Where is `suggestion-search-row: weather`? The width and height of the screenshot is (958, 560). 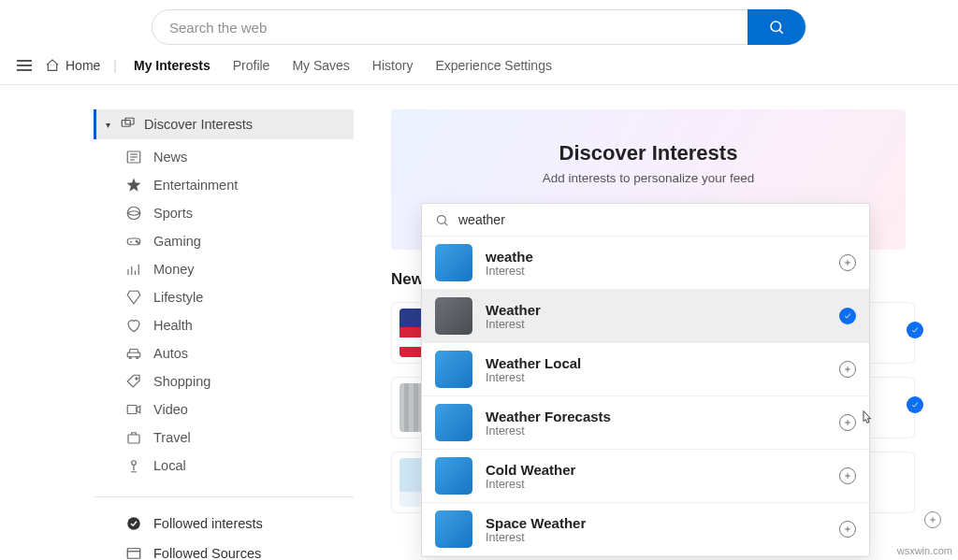 suggestion-search-row: weather is located at coordinates (646, 221).